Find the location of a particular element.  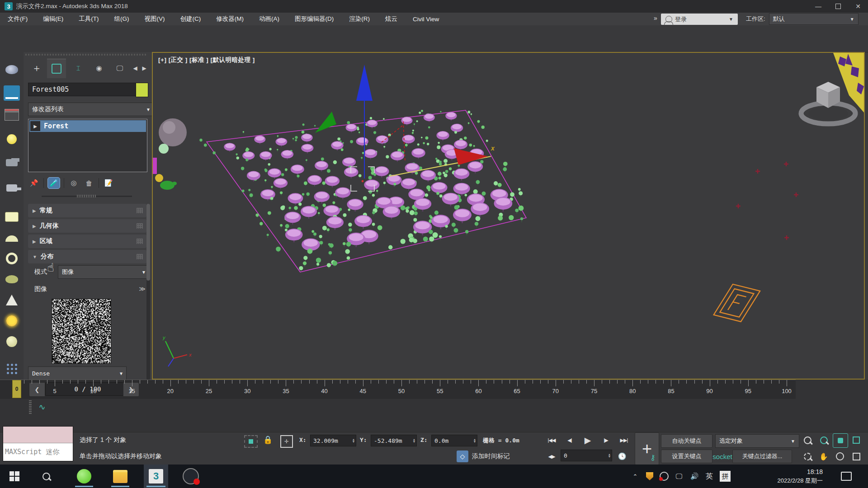

start-button is located at coordinates (14, 476).